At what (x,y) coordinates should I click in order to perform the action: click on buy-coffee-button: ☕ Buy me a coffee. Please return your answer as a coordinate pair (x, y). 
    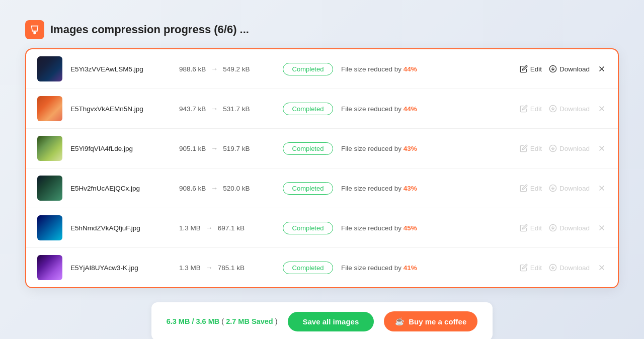
    Looking at the image, I should click on (431, 321).